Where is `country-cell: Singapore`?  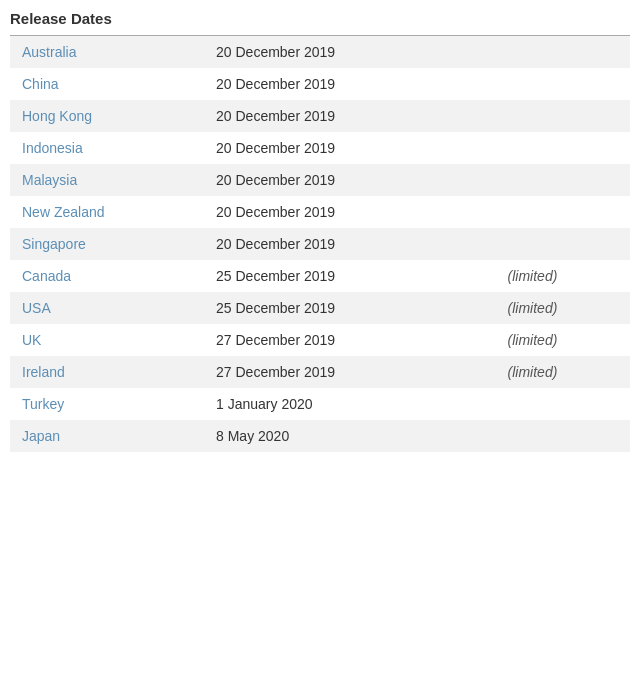
country-cell: Singapore is located at coordinates (107, 244).